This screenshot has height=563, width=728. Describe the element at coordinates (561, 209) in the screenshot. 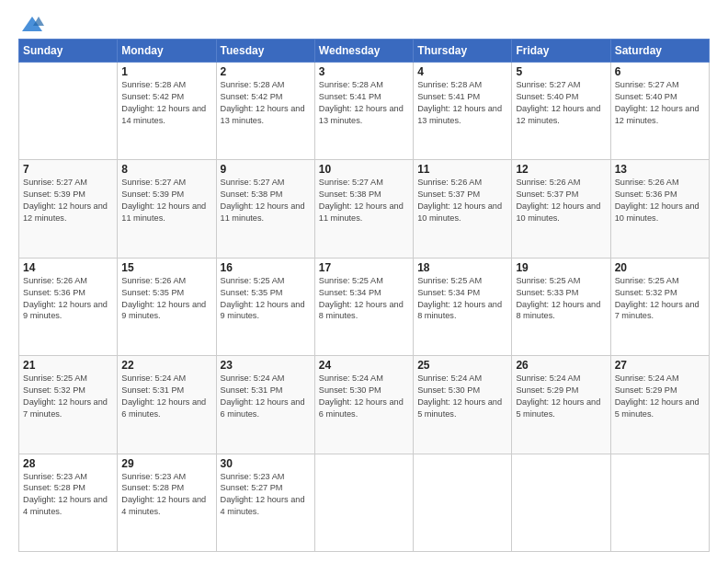

I see `calendar-cell: 12Sunrise: 5:26 AMSunset: 5:37 PMDayligh…` at that location.